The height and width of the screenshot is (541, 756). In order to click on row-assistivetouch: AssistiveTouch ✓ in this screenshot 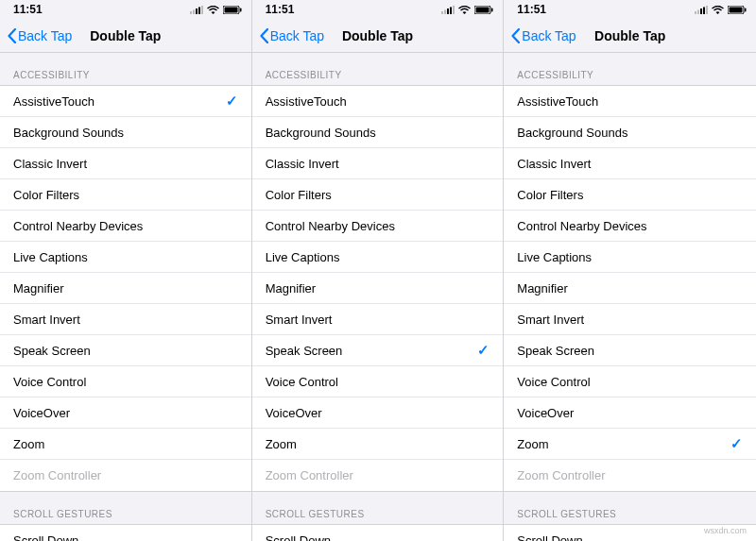, I will do `click(126, 102)`.